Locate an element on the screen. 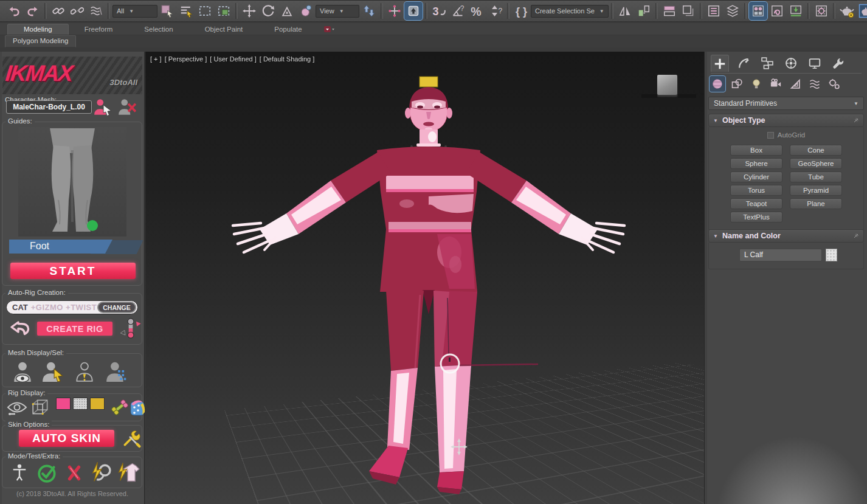  auto-skin-button: AUTO SKIN is located at coordinates (67, 438).